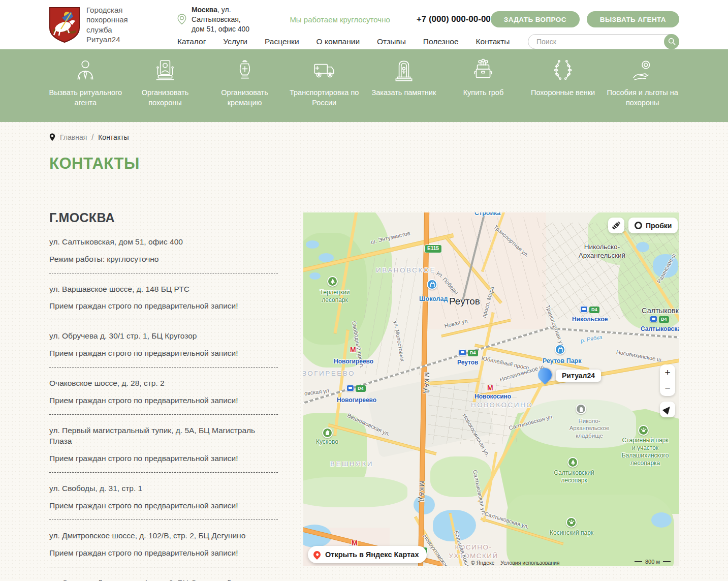  I want to click on road-label: овская ул., so click(318, 392).